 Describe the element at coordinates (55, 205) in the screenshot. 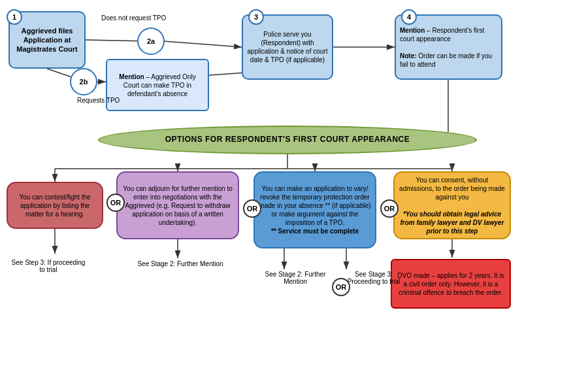

I see `contest-box: You can contest/fight the application by…` at that location.